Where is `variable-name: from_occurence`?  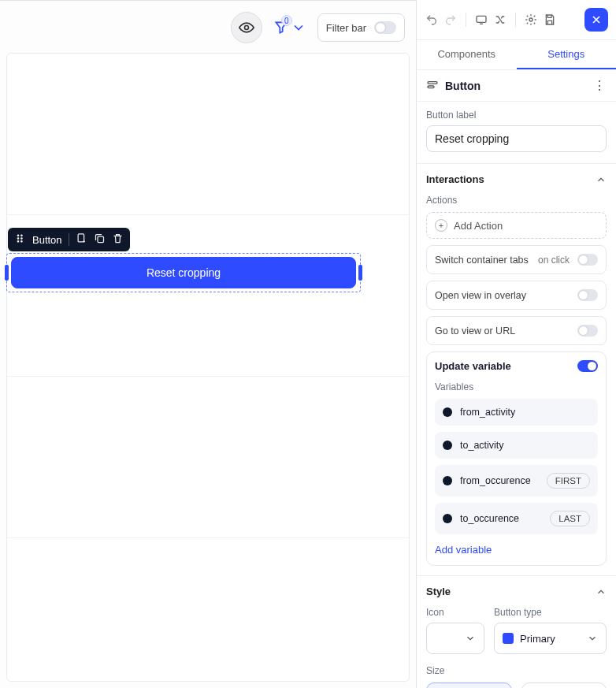
variable-name: from_occurence is located at coordinates (499, 481).